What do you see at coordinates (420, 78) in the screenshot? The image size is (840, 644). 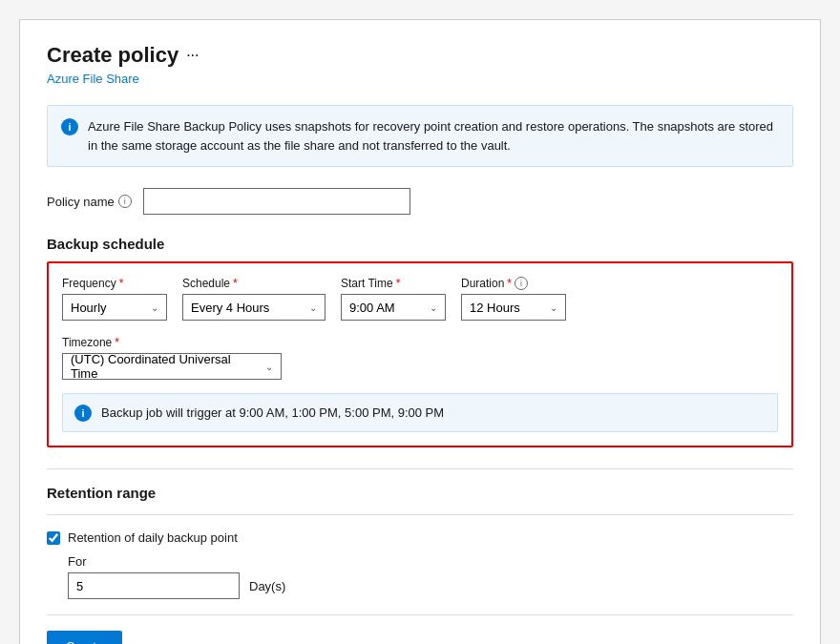 I see `page-subtitle: Azure File Share` at bounding box center [420, 78].